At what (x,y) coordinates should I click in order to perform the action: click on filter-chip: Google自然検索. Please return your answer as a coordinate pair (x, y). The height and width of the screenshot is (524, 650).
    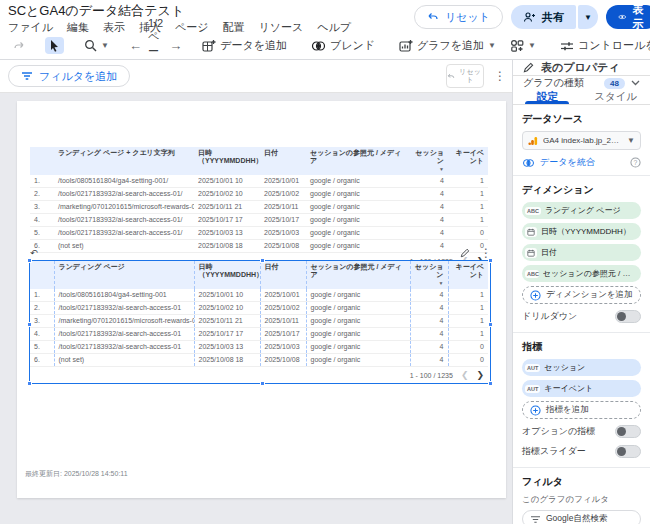
    Looking at the image, I should click on (582, 517).